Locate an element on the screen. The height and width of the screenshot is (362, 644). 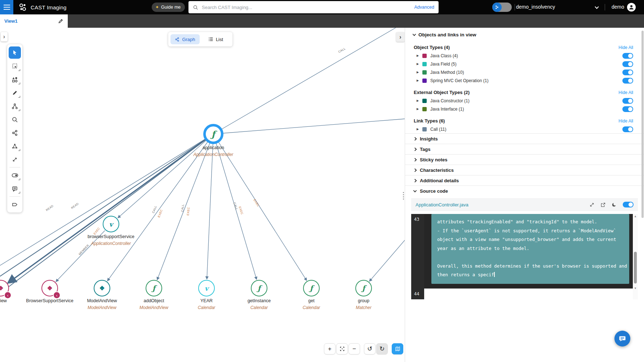
toggle-visibility-tool-button is located at coordinates (15, 175).